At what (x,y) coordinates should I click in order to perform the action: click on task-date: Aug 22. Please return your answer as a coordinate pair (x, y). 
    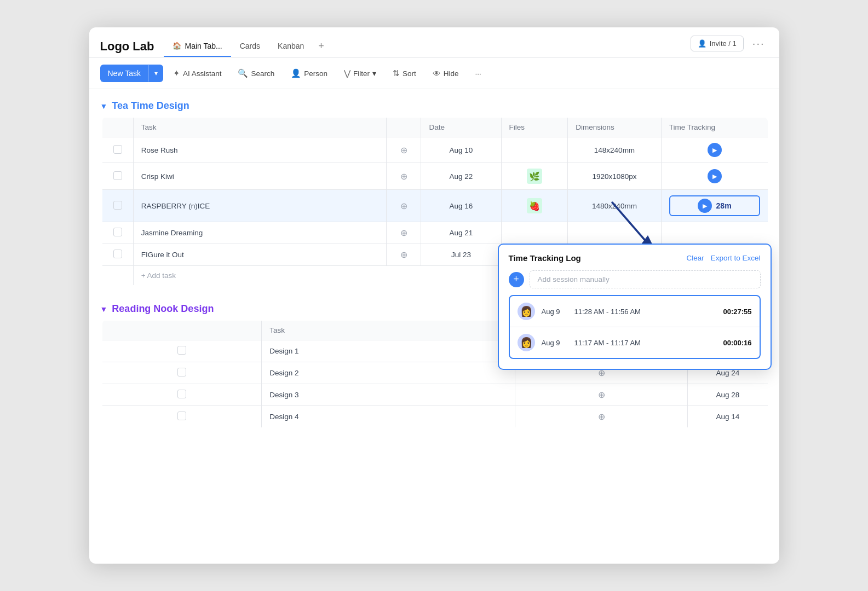
    Looking at the image, I should click on (461, 176).